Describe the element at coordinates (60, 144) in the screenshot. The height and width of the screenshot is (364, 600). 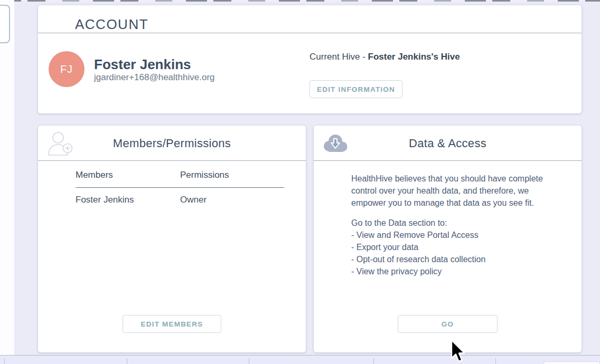
I see `person-add-icon` at that location.